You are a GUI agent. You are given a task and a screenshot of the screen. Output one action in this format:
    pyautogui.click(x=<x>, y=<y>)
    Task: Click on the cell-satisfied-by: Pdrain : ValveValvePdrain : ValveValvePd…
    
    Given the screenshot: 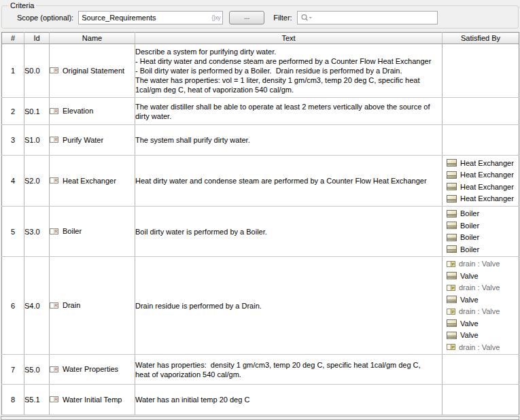 What is the action you would take?
    pyautogui.click(x=481, y=306)
    